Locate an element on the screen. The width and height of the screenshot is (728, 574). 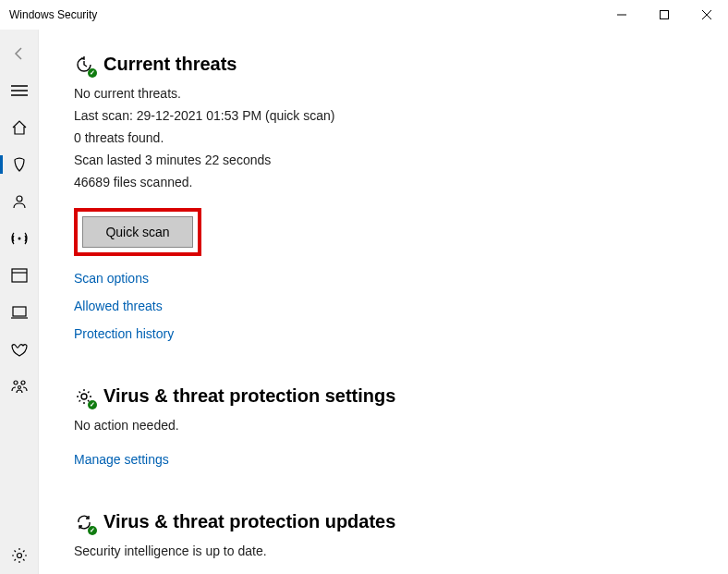
current-threats-heading: Current threats is located at coordinates (170, 65).